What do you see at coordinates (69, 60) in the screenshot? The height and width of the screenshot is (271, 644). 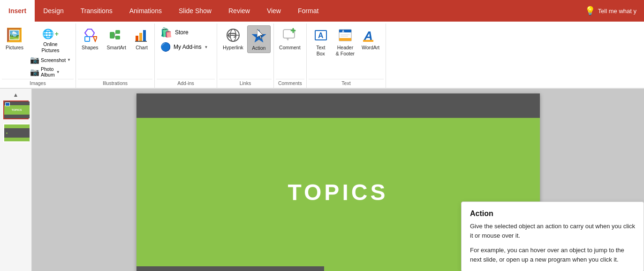 I see `screenshot-caret: ▼` at bounding box center [69, 60].